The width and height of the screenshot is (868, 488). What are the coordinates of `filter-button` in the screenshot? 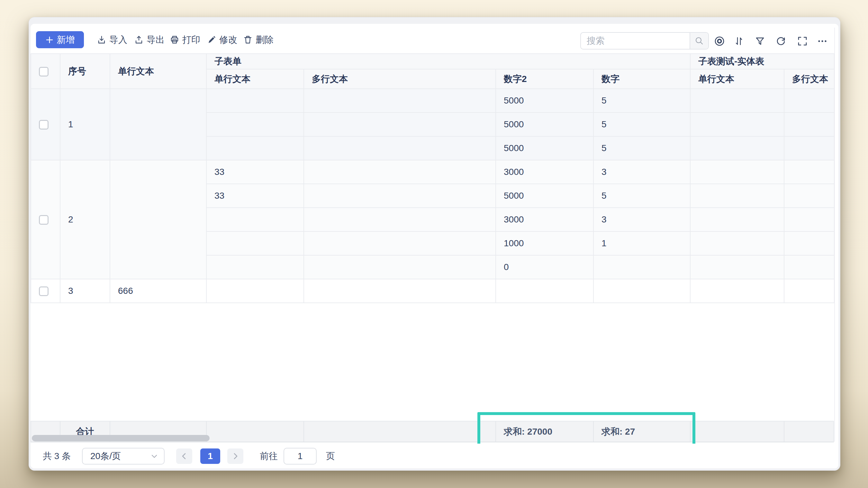 It's located at (760, 41).